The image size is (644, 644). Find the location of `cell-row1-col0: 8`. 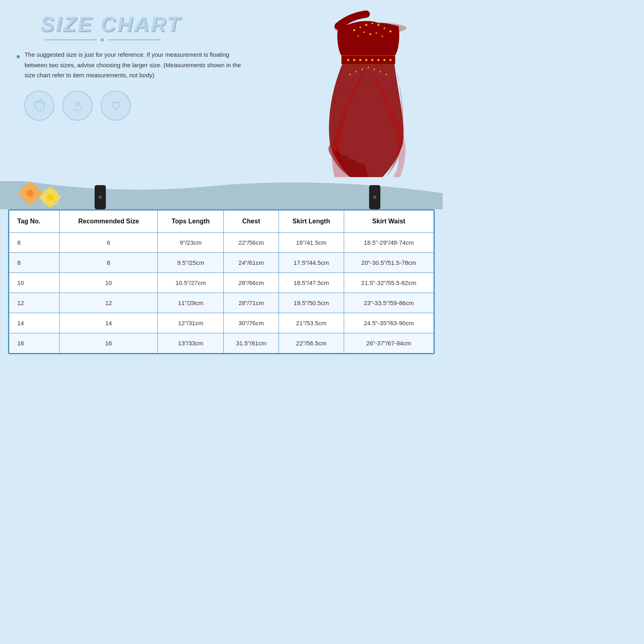

cell-row1-col0: 8 is located at coordinates (35, 263).